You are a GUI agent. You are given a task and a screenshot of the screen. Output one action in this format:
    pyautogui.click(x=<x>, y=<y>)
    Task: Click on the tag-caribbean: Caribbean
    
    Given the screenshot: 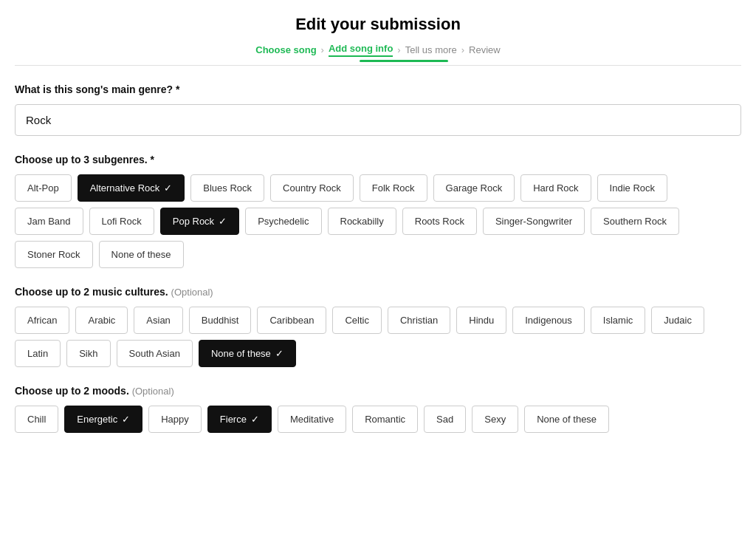 What is the action you would take?
    pyautogui.click(x=292, y=321)
    